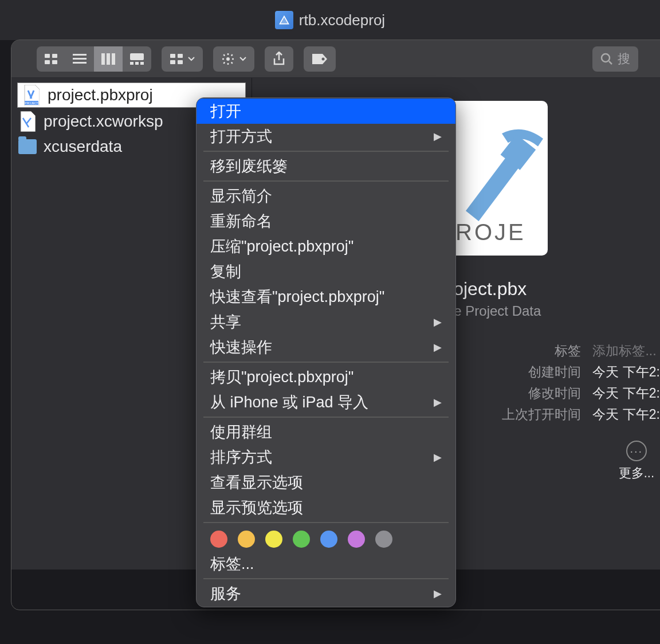 This screenshot has height=644, width=660. I want to click on file-icon: PROJECT, so click(32, 95).